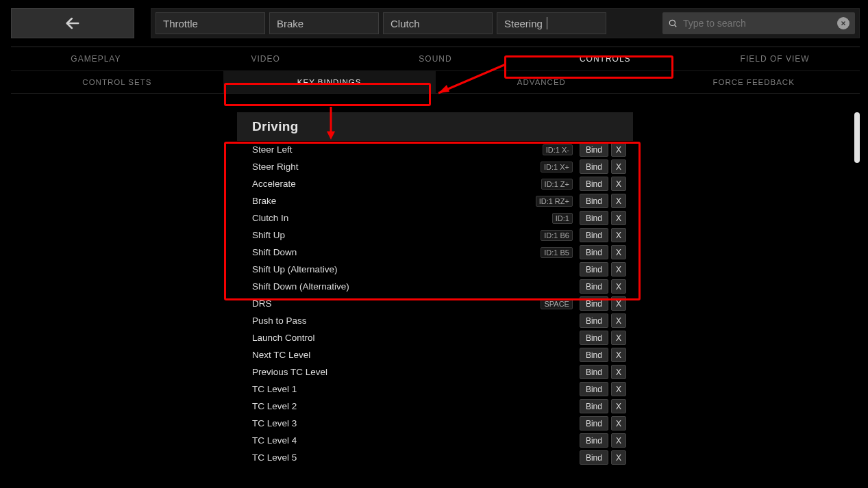 The height and width of the screenshot is (488, 868). What do you see at coordinates (435, 270) in the screenshot?
I see `binding-row: Shift Up (Alternative)BindX` at bounding box center [435, 270].